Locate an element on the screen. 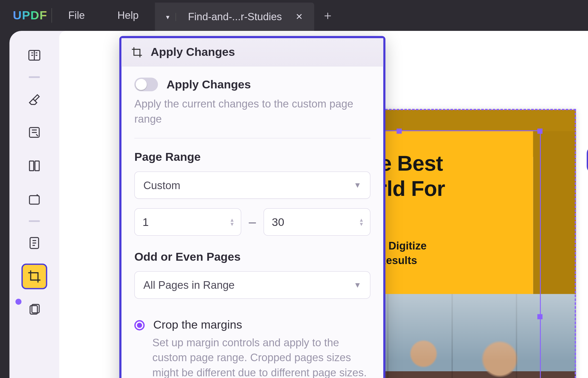 The image size is (588, 378). tab-title: Find-and-...r-Studies is located at coordinates (235, 17).